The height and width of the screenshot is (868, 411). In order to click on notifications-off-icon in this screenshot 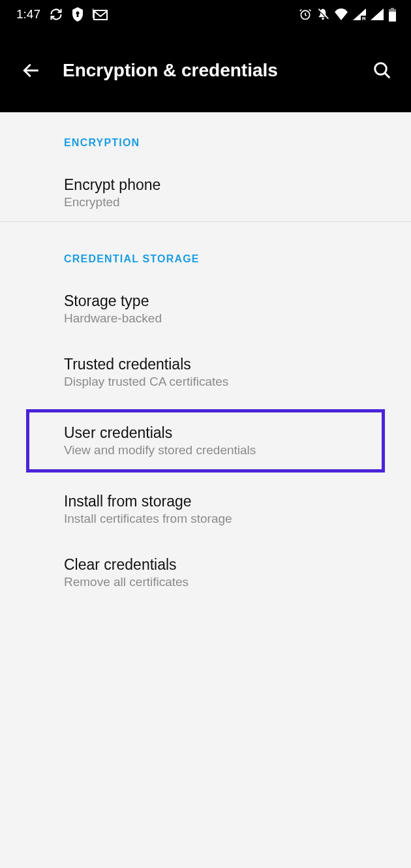, I will do `click(323, 14)`.